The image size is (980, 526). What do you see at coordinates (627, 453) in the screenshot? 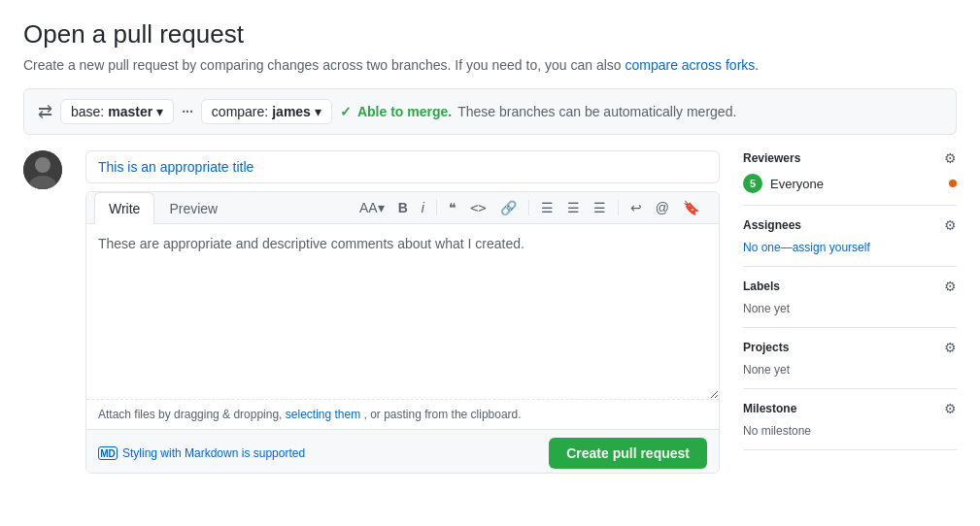
I see `create-pull-request-button: Create pull request` at bounding box center [627, 453].